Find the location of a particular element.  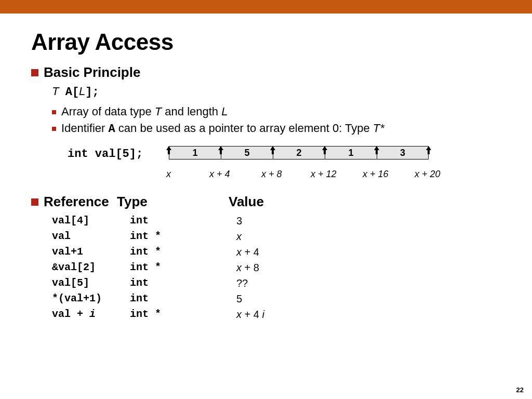

rtv-row: &val[2] int * x + 8 is located at coordinates (276, 268).